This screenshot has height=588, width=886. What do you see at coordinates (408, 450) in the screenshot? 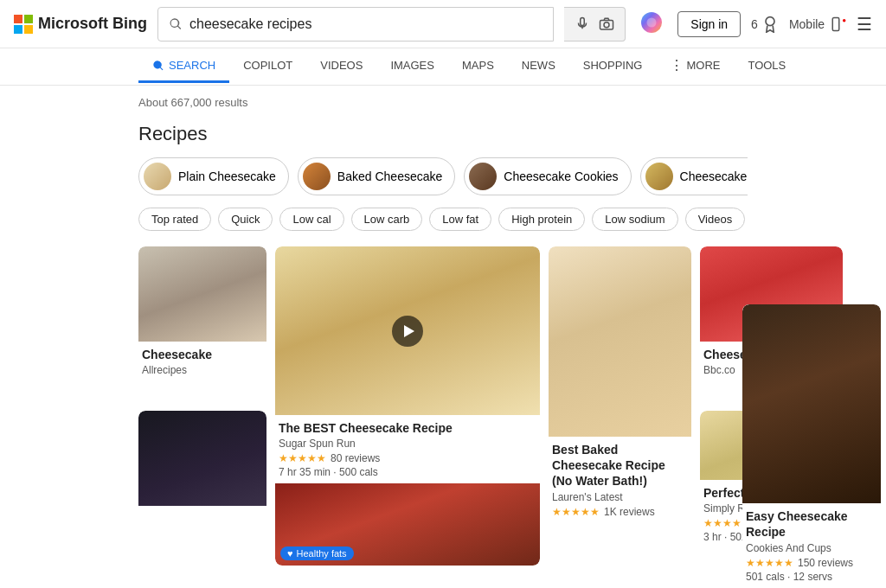
I see `card-info-best-cheesecake: The BEST Cheesecake Recipe Sugar Spun Ru…` at bounding box center [408, 450].